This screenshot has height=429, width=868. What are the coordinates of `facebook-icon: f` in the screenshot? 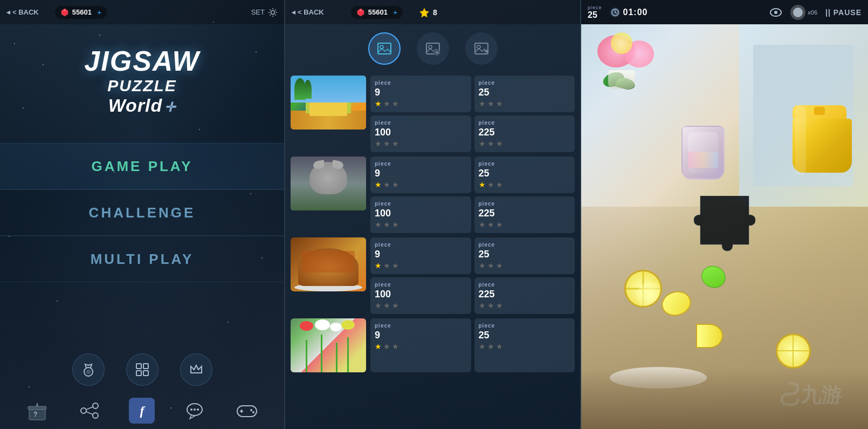 It's located at (142, 411).